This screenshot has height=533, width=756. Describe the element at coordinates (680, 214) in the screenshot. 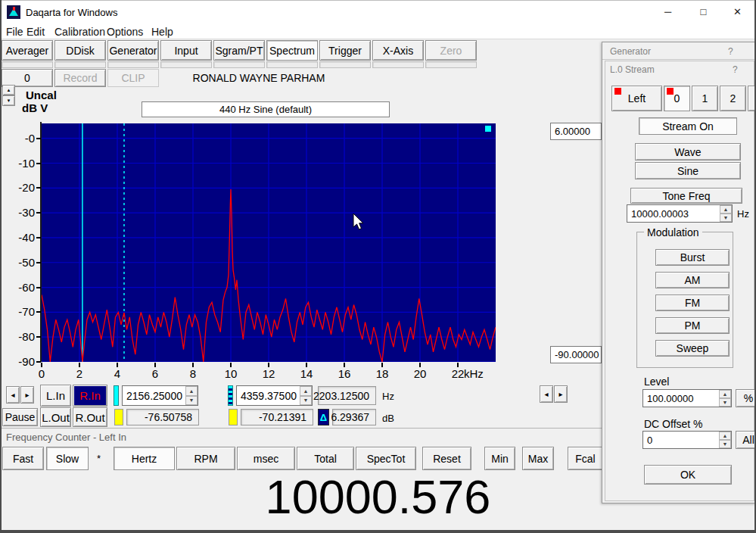

I see `tone-freq-field: 10000.00003 ▲▼` at that location.